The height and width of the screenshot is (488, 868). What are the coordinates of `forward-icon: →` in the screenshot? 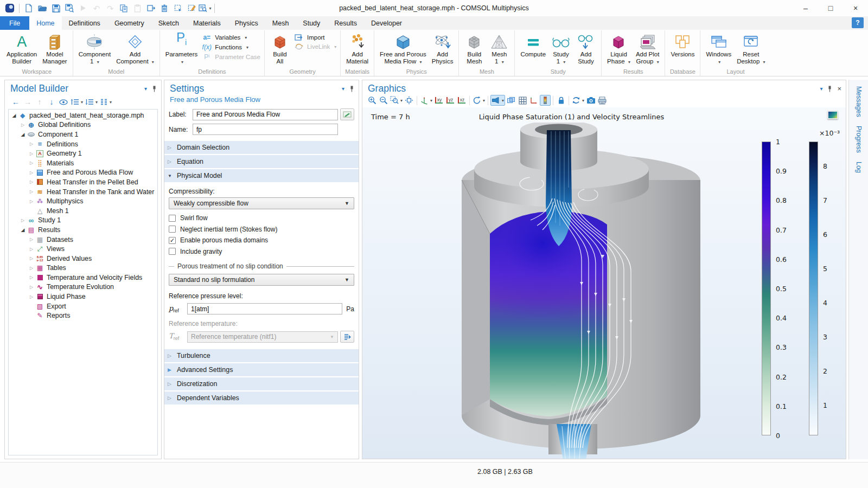 It's located at (28, 102).